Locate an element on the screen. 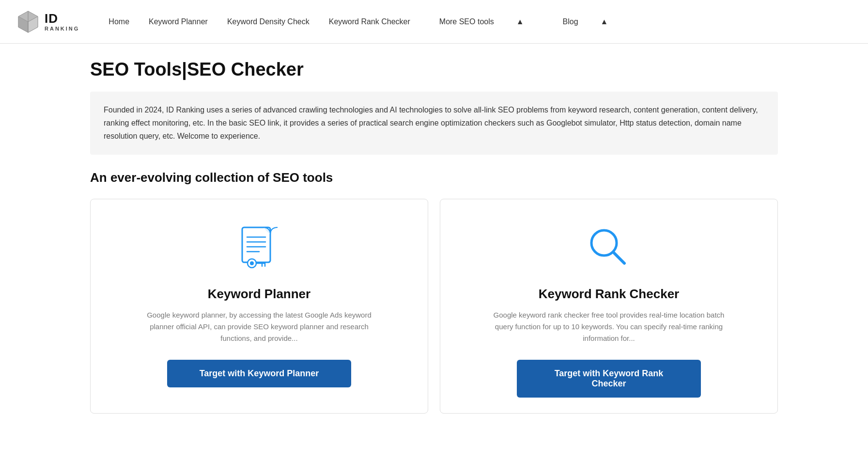 This screenshot has height=464, width=868. nav-link-blog: Blog ▲ is located at coordinates (586, 22).